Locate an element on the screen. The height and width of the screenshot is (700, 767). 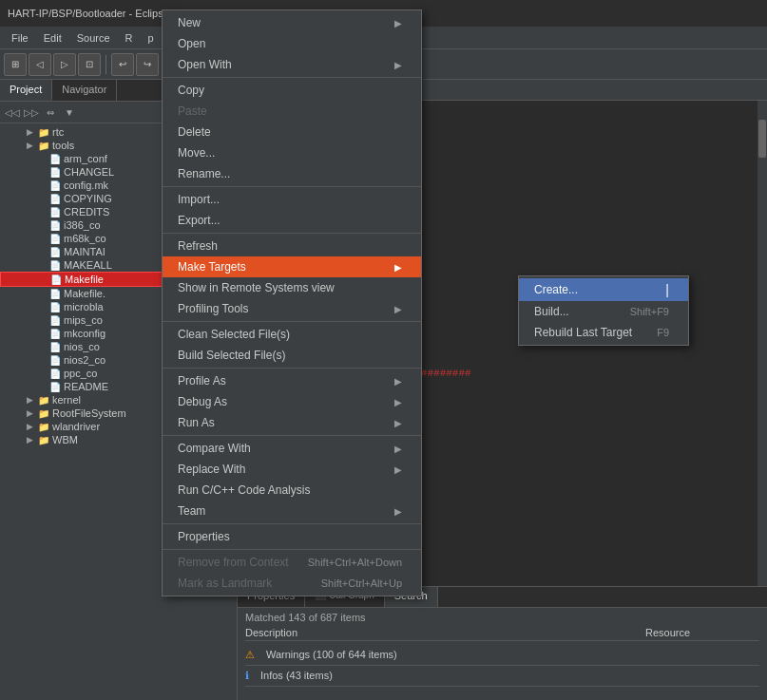
menu-label-open: Open is located at coordinates (192, 44).